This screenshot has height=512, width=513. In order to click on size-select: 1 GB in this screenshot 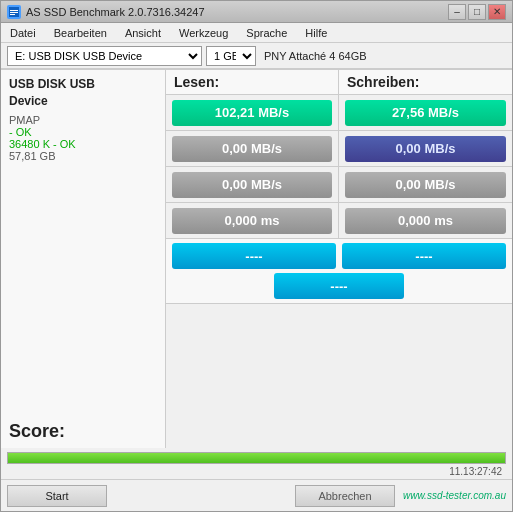, I will do `click(231, 56)`.